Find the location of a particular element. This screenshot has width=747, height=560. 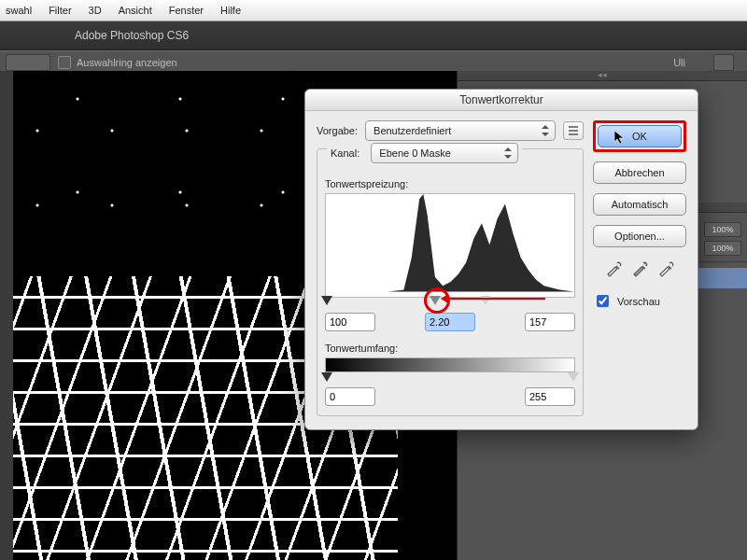

shadow-input is located at coordinates (350, 322).